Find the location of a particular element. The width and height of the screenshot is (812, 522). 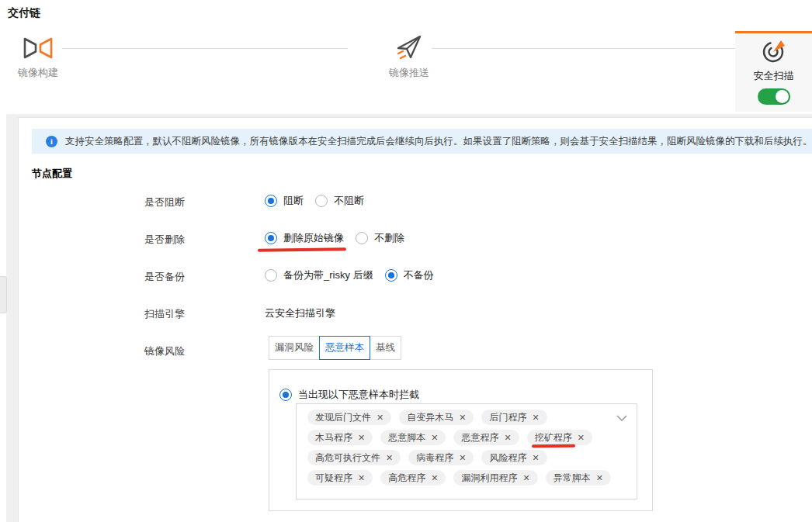

malware-tag: 病毒程序✕ is located at coordinates (441, 458).